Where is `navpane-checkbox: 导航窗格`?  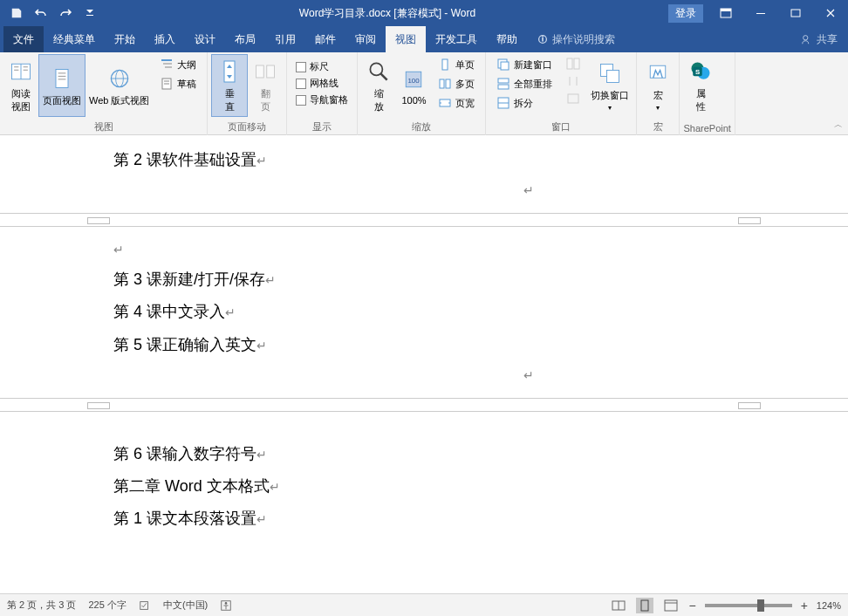 navpane-checkbox: 导航窗格 is located at coordinates (322, 99).